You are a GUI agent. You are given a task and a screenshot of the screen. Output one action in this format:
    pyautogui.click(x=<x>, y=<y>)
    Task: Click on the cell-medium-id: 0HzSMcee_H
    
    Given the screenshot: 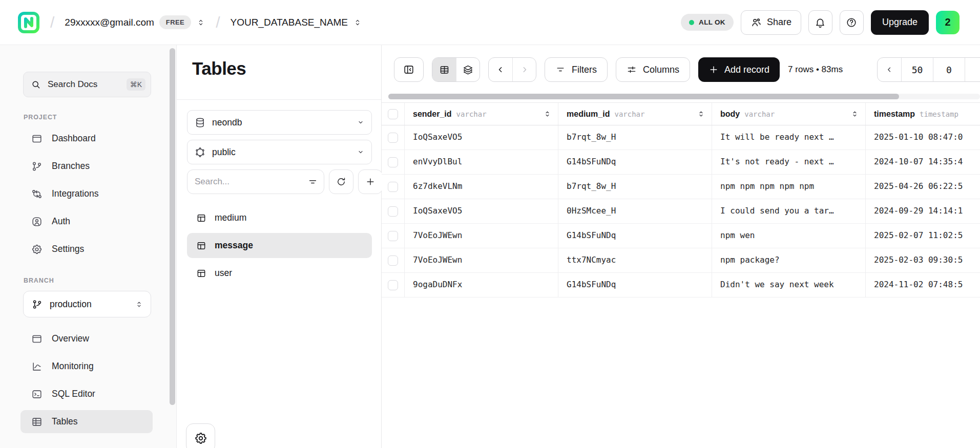 What is the action you would take?
    pyautogui.click(x=635, y=211)
    